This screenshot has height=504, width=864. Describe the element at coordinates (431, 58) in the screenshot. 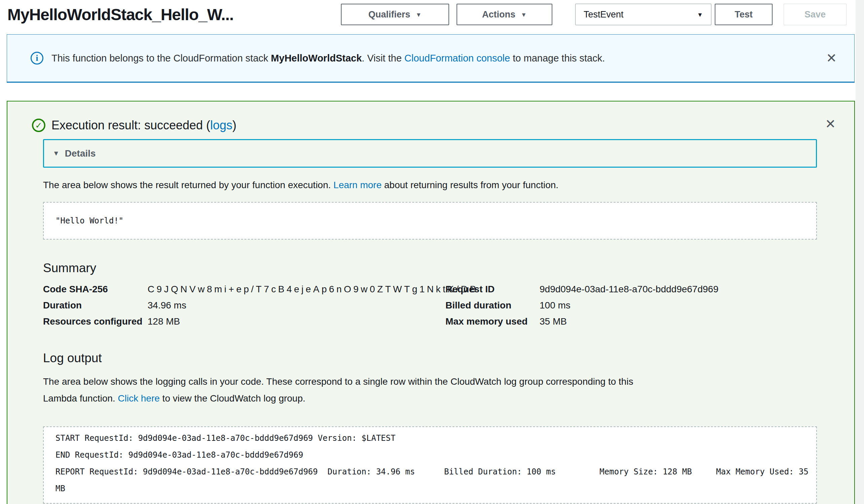

I see `cloudformation-info-banner: i This function belongs to the CloudForm…` at that location.